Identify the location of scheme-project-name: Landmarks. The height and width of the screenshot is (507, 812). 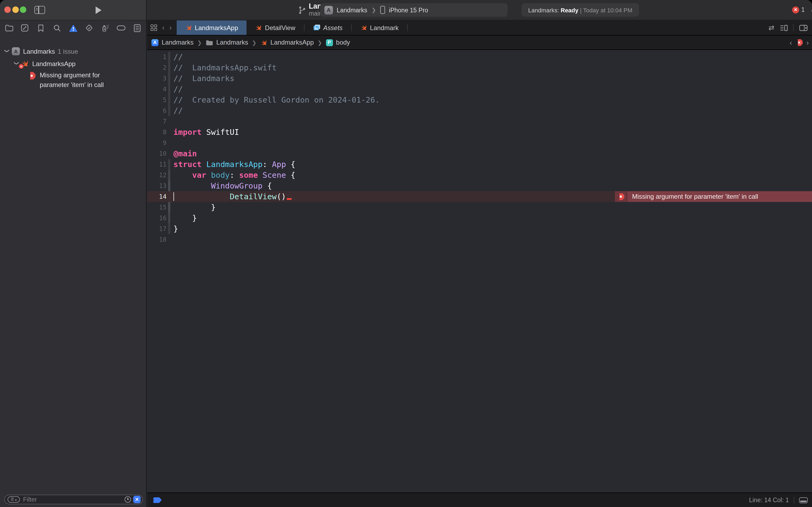
(352, 10).